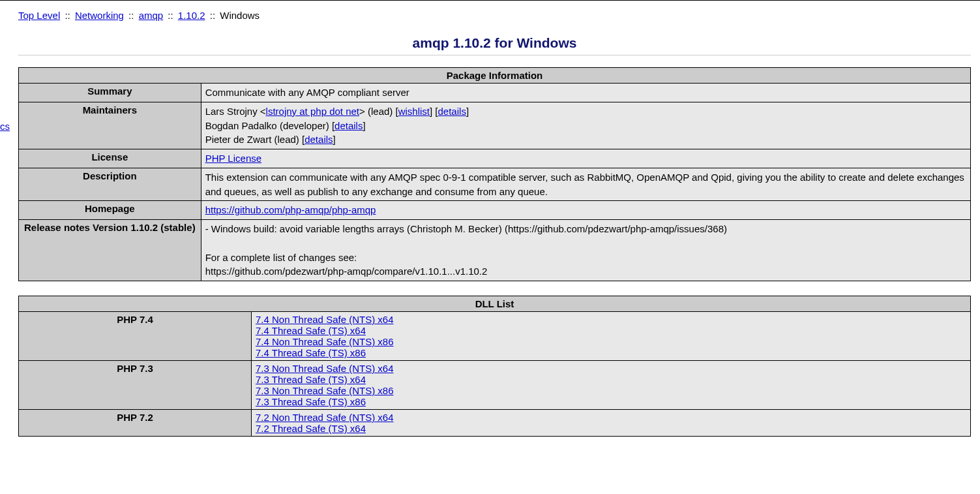 The height and width of the screenshot is (494, 980). I want to click on sidebar-link-cs: cs, so click(5, 127).